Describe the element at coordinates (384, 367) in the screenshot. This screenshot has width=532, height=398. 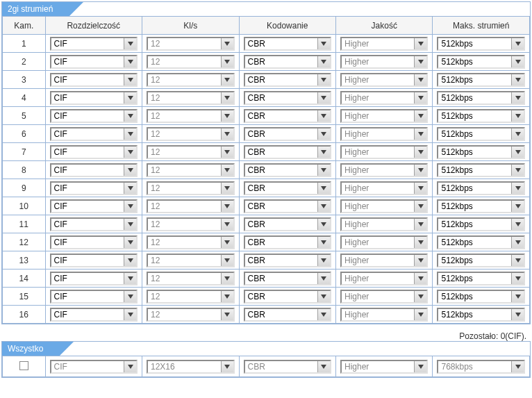
I see `all-quality-select: Higher` at that location.